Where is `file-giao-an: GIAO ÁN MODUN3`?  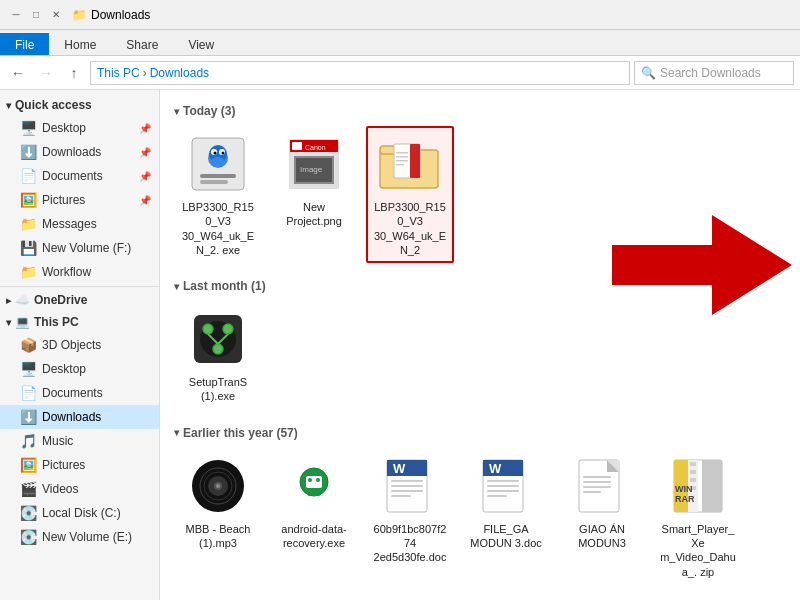
file-giao-an: GIAO ÁN MODUN3 is located at coordinates (602, 516).